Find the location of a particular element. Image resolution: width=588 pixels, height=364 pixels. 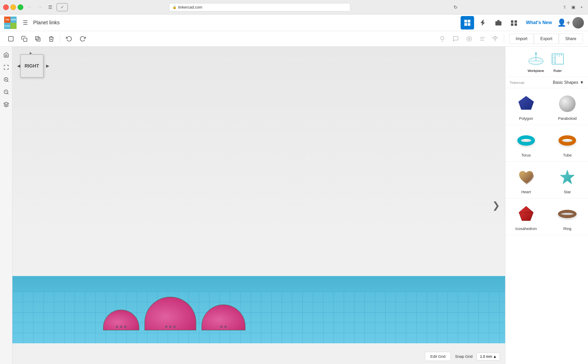

duplicate-button is located at coordinates (38, 39).